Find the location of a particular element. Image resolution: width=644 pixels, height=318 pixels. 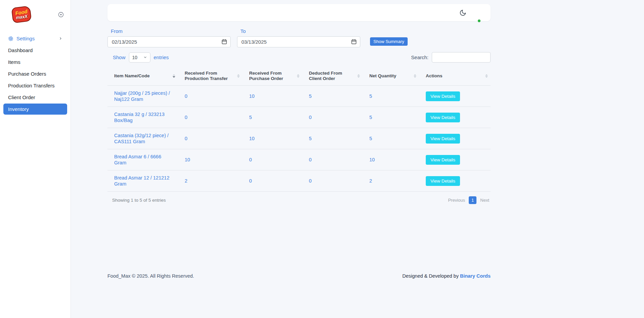

sidebar-item-items: Items is located at coordinates (35, 62).